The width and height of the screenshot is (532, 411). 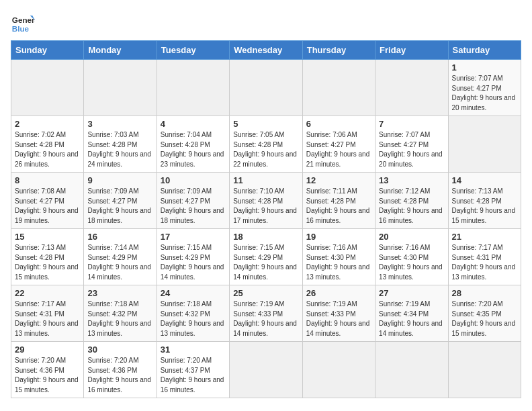 What do you see at coordinates (193, 314) in the screenshot?
I see `day-cell-24: 24Sunrise: 7:18 AMSunset: 4:32 PMDayligh…` at bounding box center [193, 314].